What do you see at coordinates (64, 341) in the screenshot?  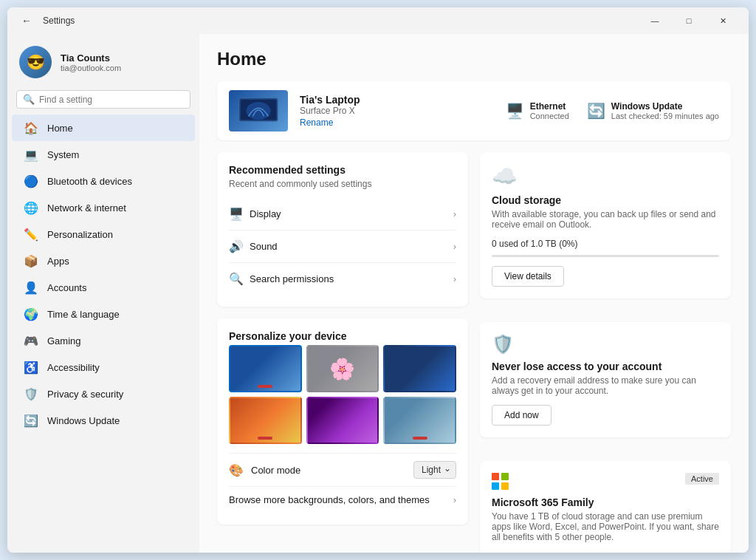 I see `sidebar-item-gaming-label: Gaming` at bounding box center [64, 341].